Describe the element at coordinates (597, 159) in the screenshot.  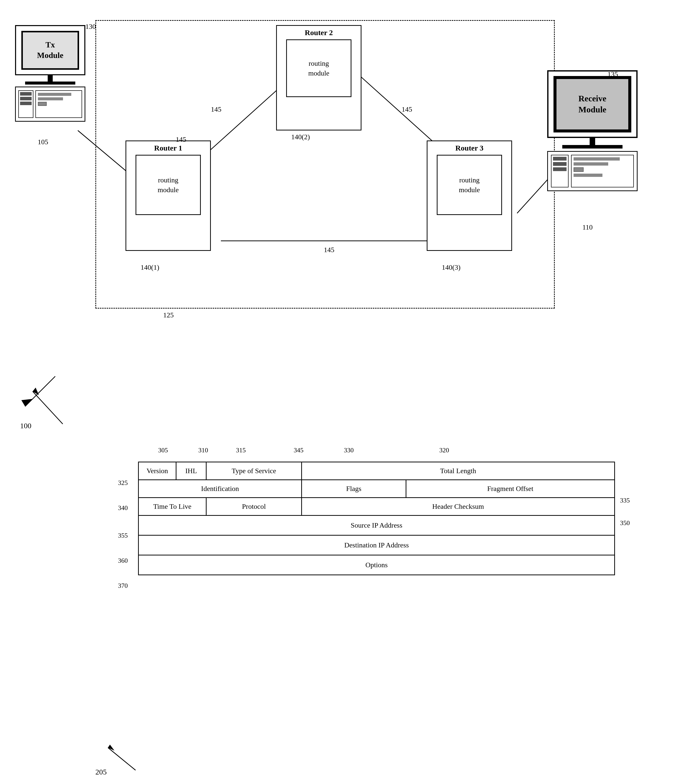
I see `rx-slot4` at that location.